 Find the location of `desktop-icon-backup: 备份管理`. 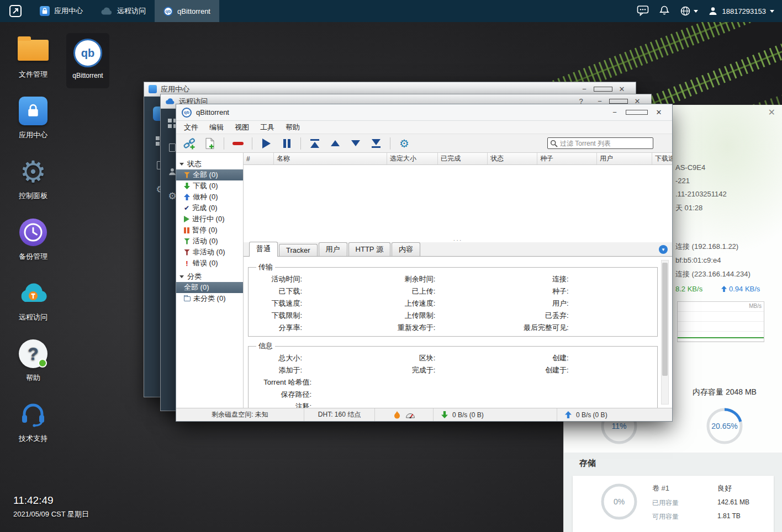

desktop-icon-backup: 备份管理 is located at coordinates (33, 239).